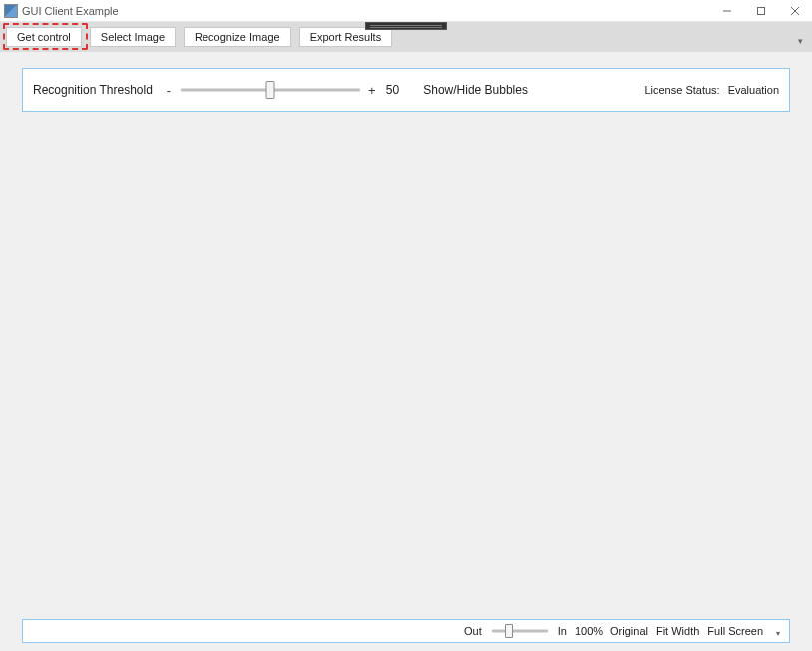 The width and height of the screenshot is (812, 651). What do you see at coordinates (778, 631) in the screenshot?
I see `zoom-overflow-icon: ▾` at bounding box center [778, 631].